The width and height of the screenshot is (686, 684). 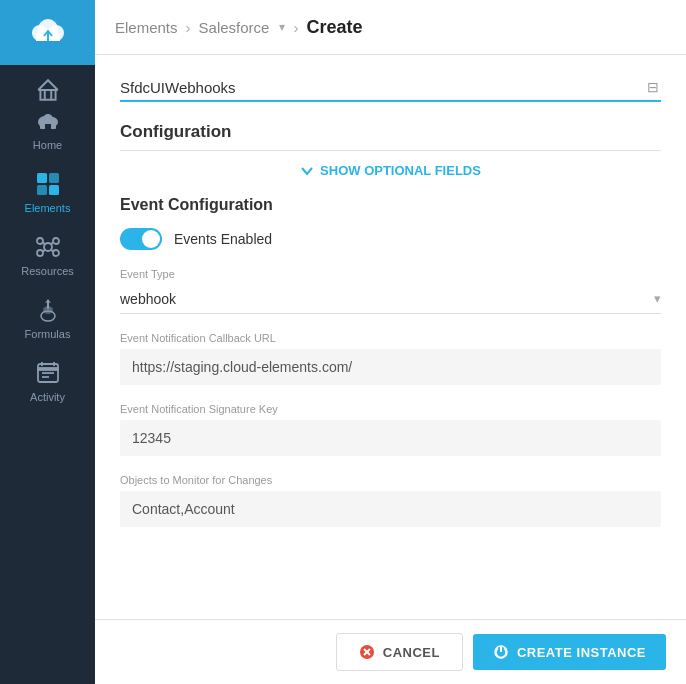 I want to click on configuration-section-header: Configuration, so click(x=390, y=136).